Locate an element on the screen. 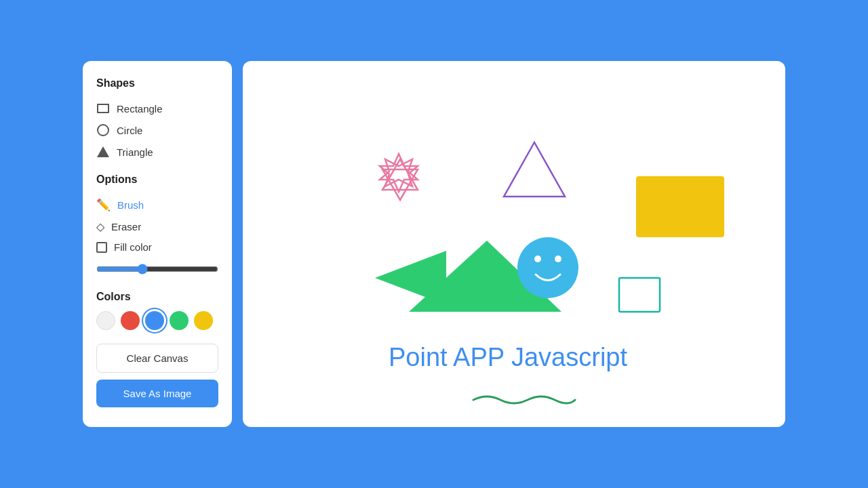  teal-rectangle is located at coordinates (639, 295).